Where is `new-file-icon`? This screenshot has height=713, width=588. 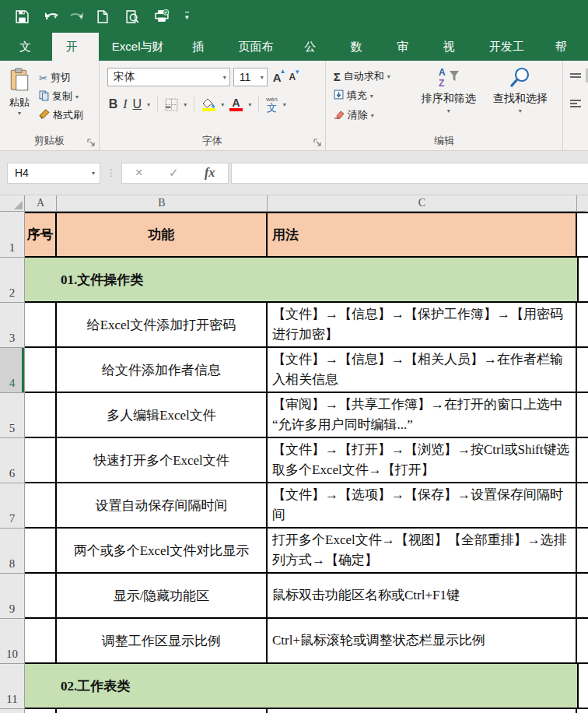 new-file-icon is located at coordinates (103, 16).